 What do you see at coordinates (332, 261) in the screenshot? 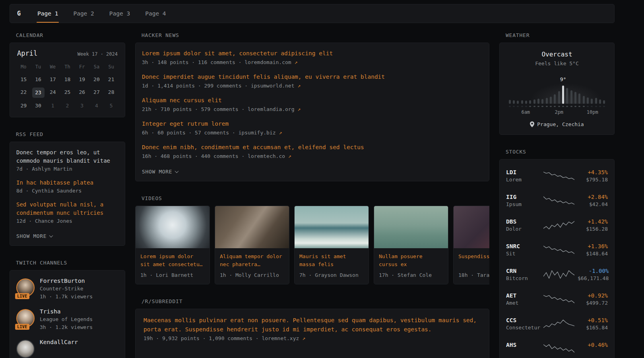
I see `video-title: Mauris sit amet massa felis` at bounding box center [332, 261].